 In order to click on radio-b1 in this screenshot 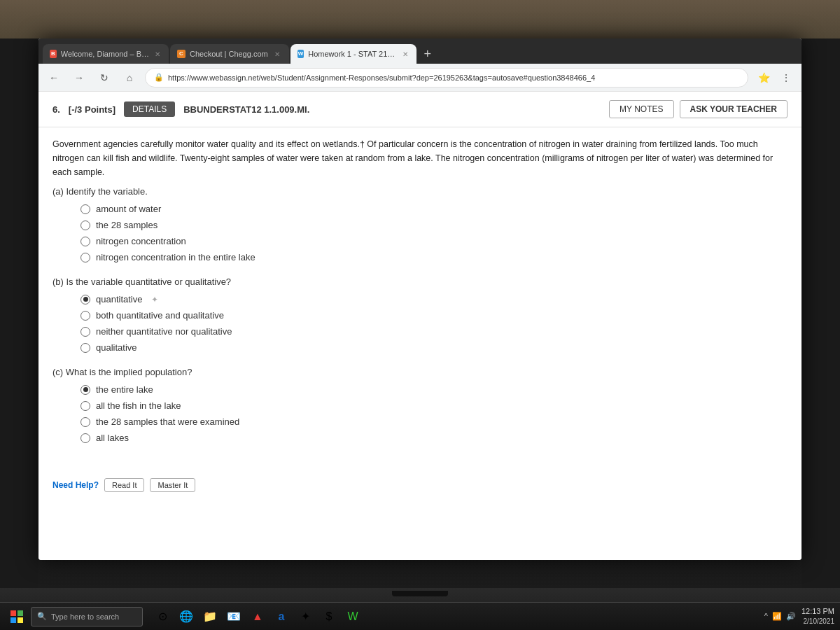, I will do `click(85, 300)`.